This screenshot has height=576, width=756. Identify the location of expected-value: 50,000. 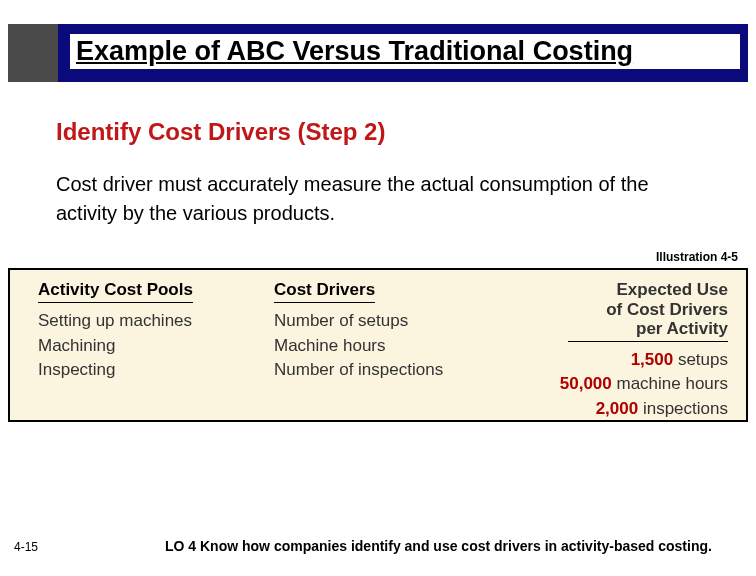
(586, 384).